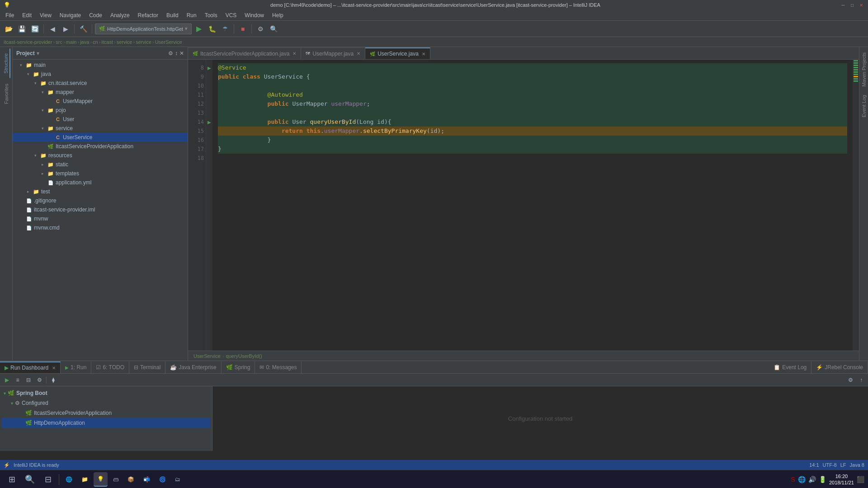  I want to click on tree-item-static: ▸ 📁 static, so click(100, 164).